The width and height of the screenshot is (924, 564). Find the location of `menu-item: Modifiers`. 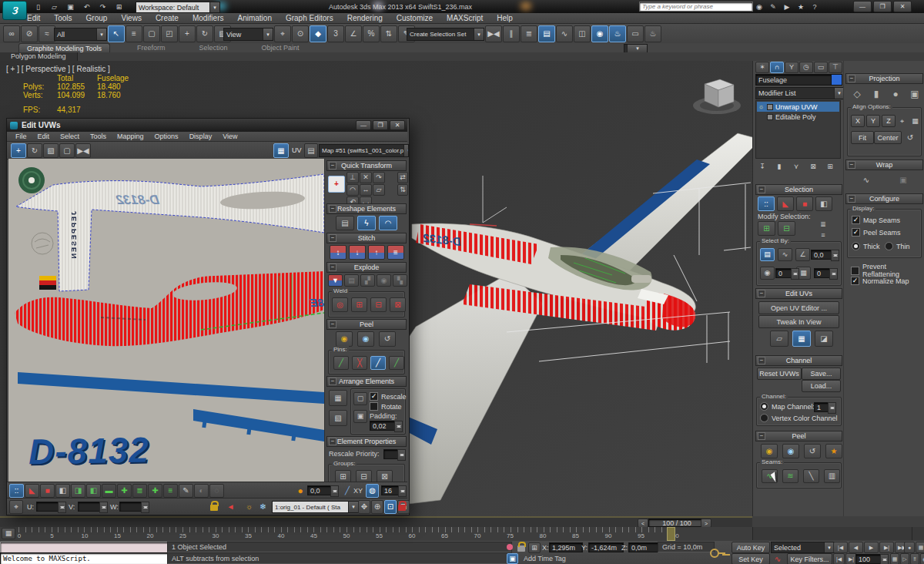

menu-item: Modifiers is located at coordinates (208, 18).